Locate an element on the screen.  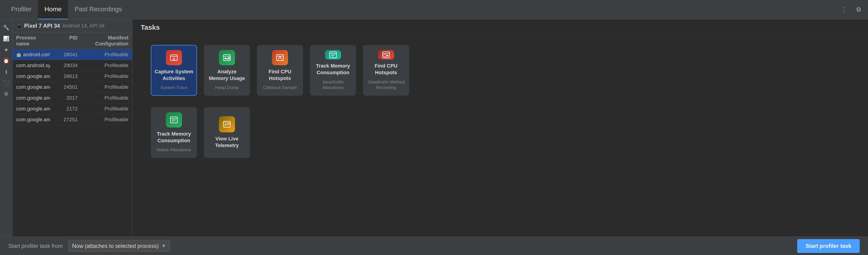
process-name-text: com.google.android.gm is located at coordinates (33, 109).